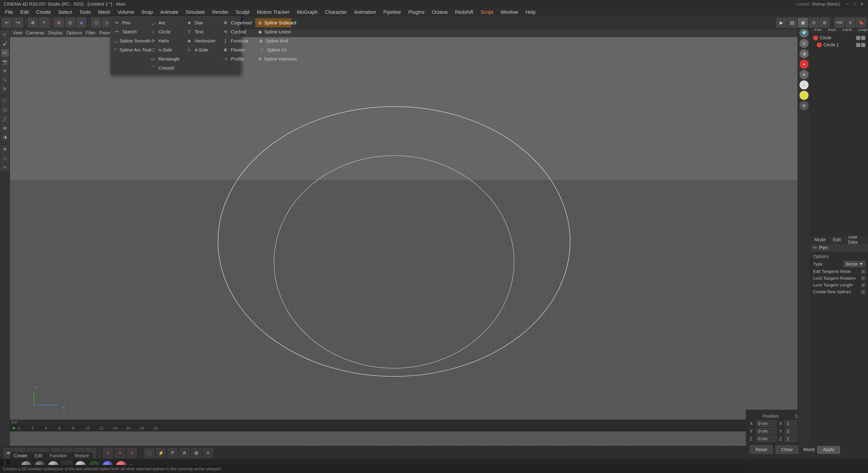 This screenshot has height=473, width=868. I want to click on toggle-display: PSR, so click(840, 23).